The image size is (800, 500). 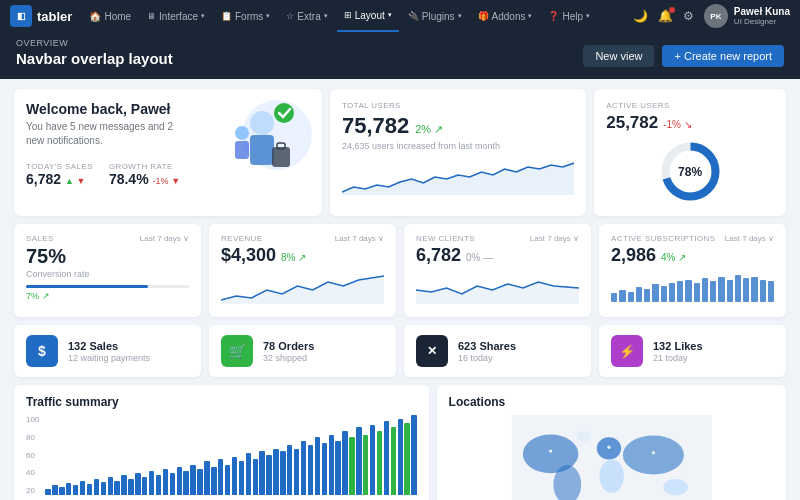 What do you see at coordinates (487, 346) in the screenshot?
I see `shares-info-title: 623 Shares` at bounding box center [487, 346].